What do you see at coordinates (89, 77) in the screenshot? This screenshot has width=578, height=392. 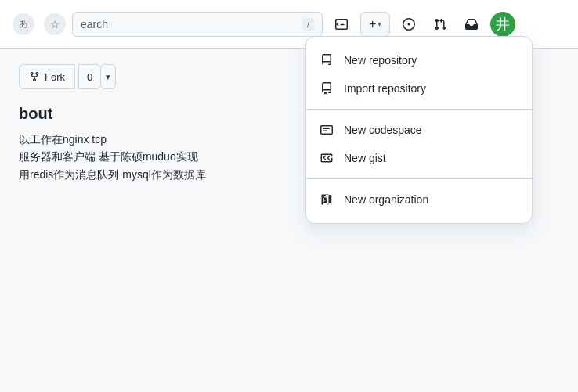 I see `fork-count: 0` at bounding box center [89, 77].